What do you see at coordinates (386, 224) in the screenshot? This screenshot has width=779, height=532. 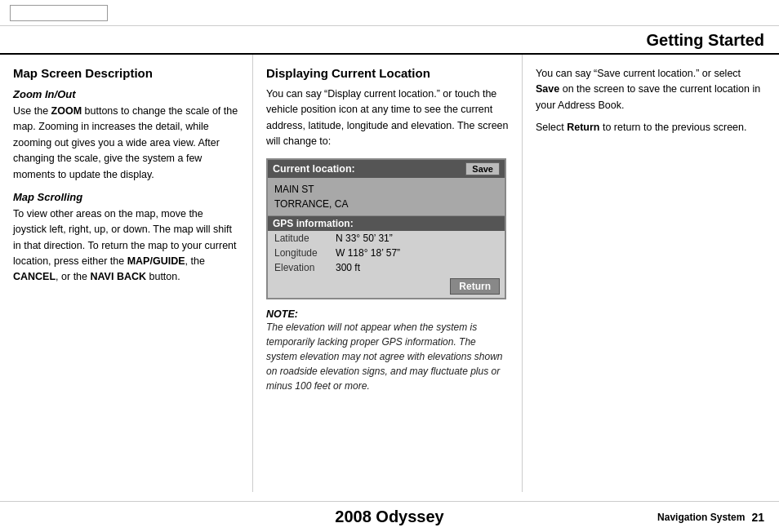 I see `screen-gps-header: GPS information:` at bounding box center [386, 224].